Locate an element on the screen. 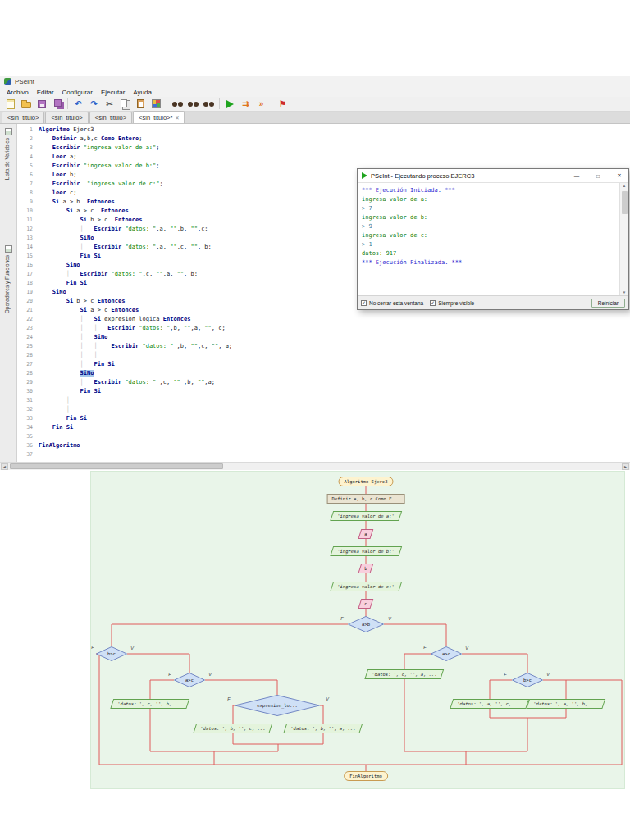 Image resolution: width=630 pixels, height=840 pixels. find-next-button is located at coordinates (194, 104).